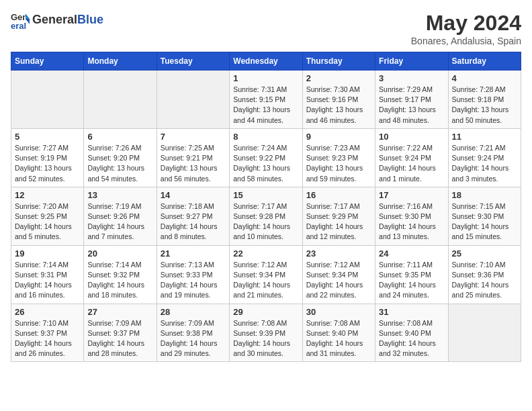 This screenshot has height=411, width=532. I want to click on calendar-cell: 5Sunrise: 7:27 AMSunset: 9:19 PMDaylight…, so click(48, 157).